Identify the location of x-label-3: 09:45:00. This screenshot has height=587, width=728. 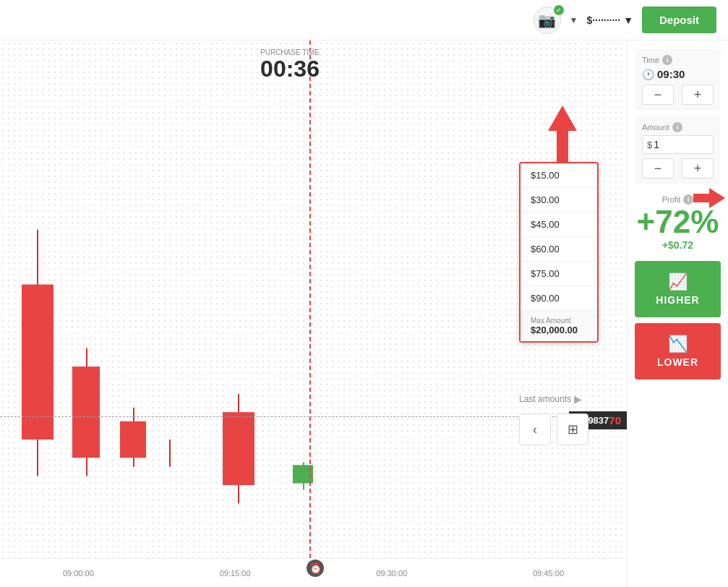
(548, 573).